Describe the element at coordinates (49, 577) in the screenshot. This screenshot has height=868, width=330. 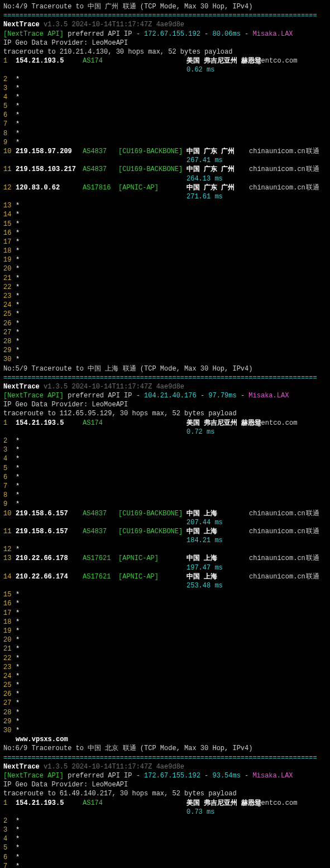
I see `hop-ip: 210.22.66.174` at that location.